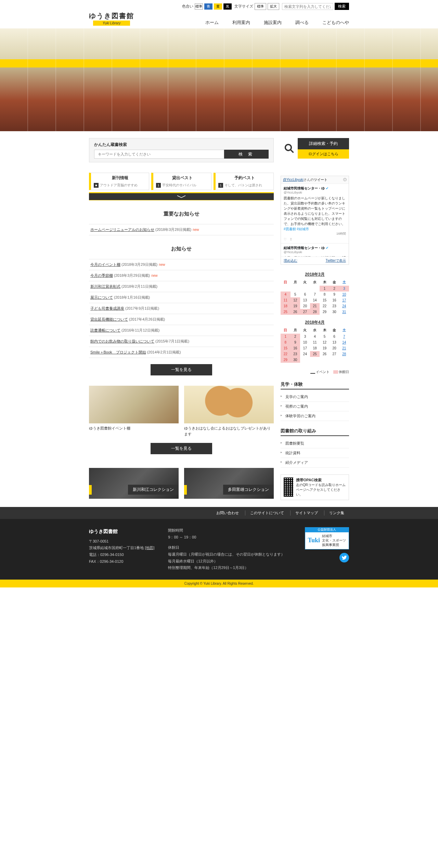  I want to click on news-link: 貸出延長機能について, so click(109, 319).